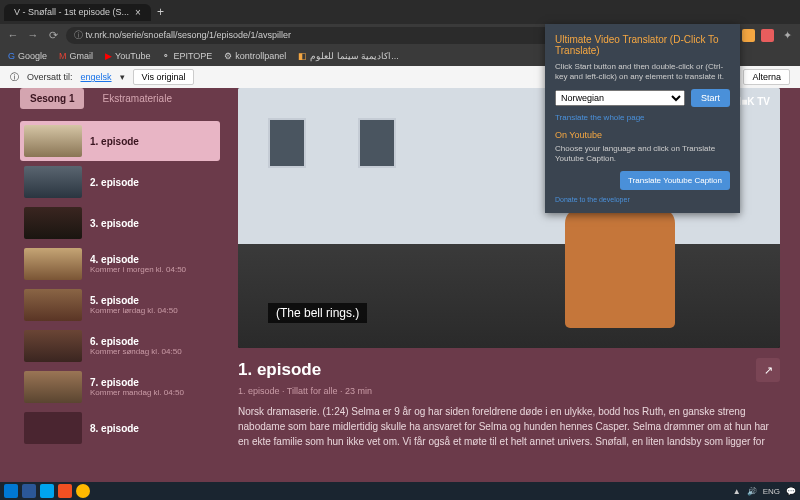 The width and height of the screenshot is (800, 500). Describe the element at coordinates (120, 182) in the screenshot. I see `episode-item: 2. episode` at that location.